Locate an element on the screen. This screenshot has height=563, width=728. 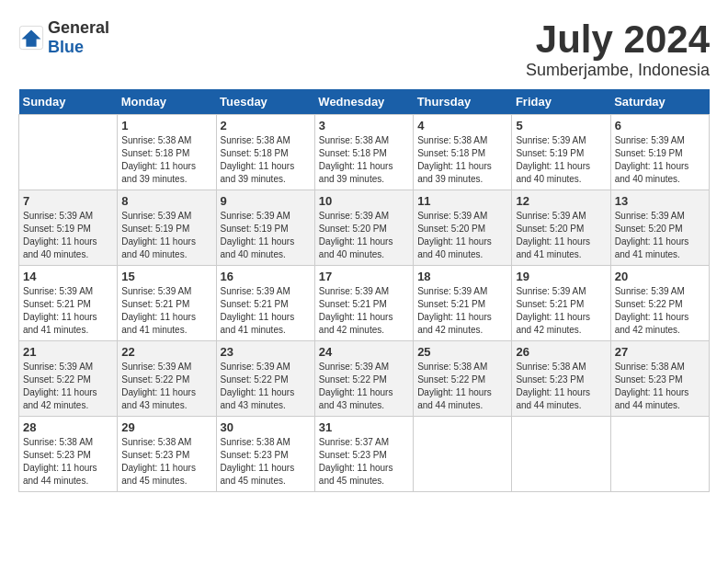
page-header: General Blue July 2024 Sumberjambe, Indo… is located at coordinates (364, 50).